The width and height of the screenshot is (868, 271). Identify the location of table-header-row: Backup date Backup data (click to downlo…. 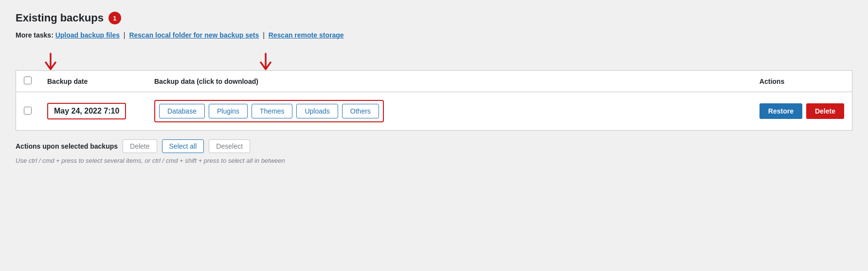
(434, 81).